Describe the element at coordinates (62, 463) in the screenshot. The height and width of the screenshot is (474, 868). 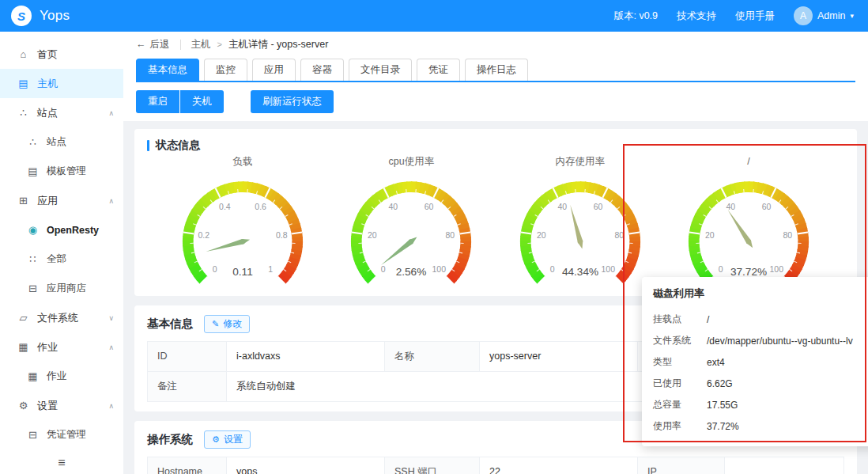
I see `collapse-sidebar-button: ≡` at that location.